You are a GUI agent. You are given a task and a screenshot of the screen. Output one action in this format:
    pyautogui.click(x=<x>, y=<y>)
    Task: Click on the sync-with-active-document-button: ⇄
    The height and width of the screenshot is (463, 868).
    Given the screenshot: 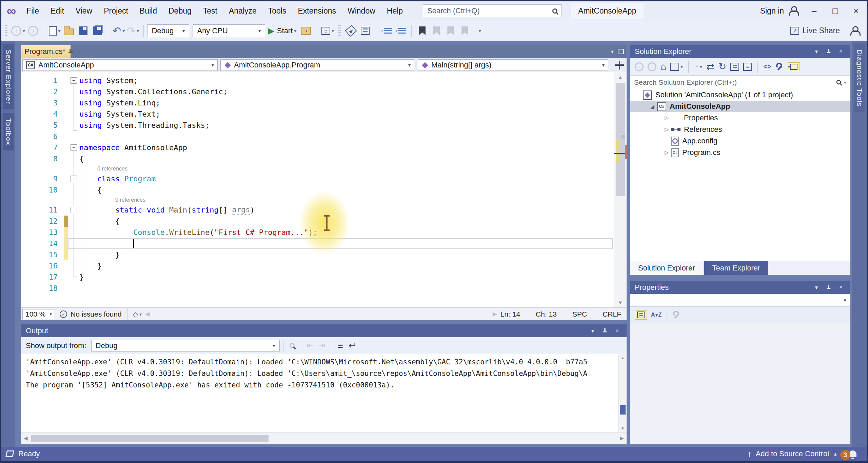 What is the action you would take?
    pyautogui.click(x=710, y=66)
    